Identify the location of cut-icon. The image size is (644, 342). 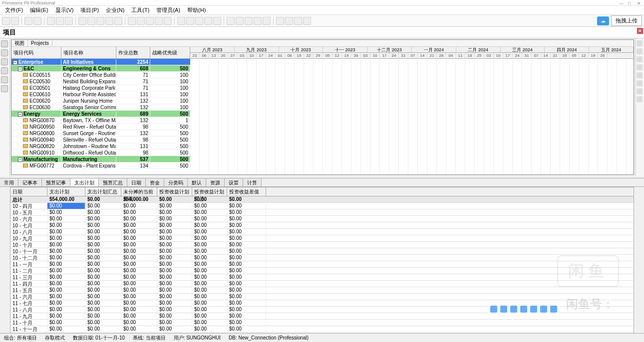
(51, 21).